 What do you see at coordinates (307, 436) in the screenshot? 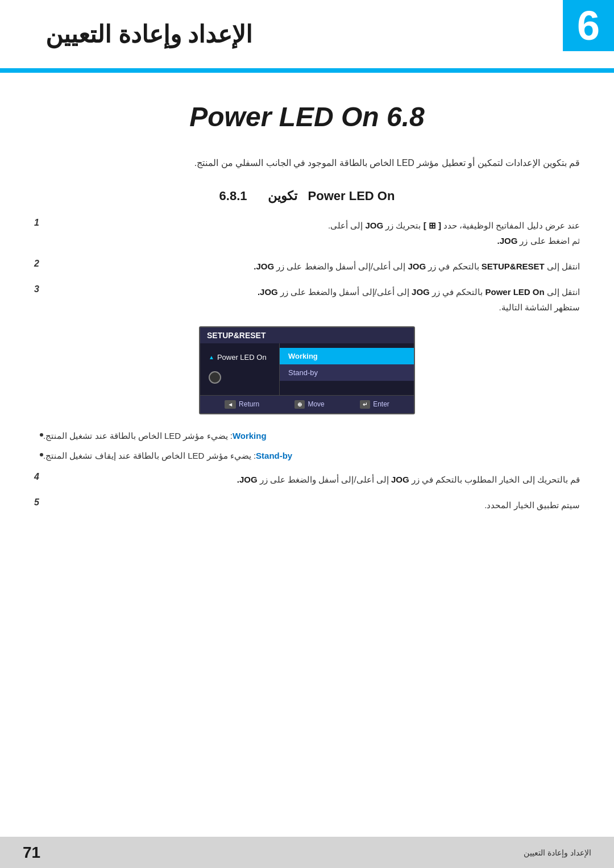
I see `bullet-item-working: Working: يضيء مؤشر LED الخاص بالطاقة عند…` at bounding box center [307, 436].